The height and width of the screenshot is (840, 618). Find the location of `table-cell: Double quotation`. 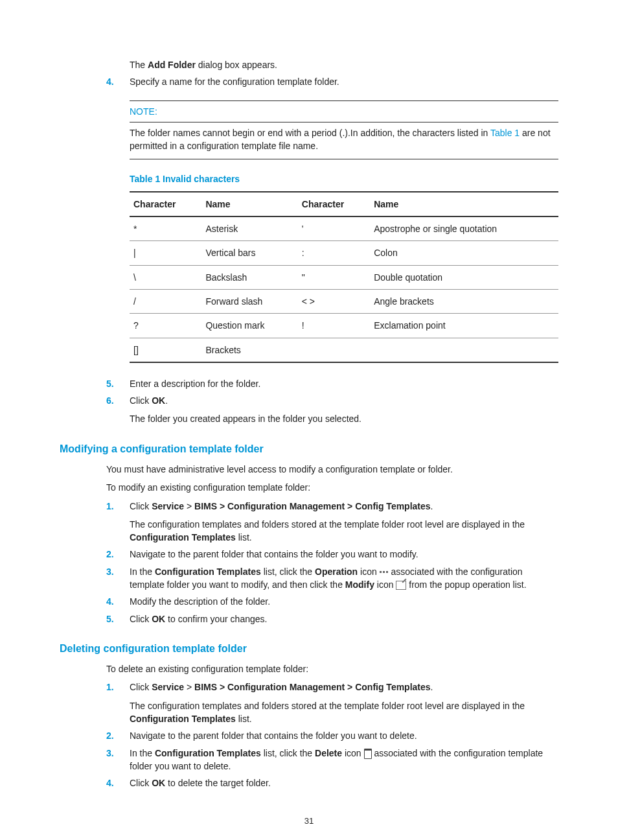

table-cell: Double quotation is located at coordinates (464, 277).